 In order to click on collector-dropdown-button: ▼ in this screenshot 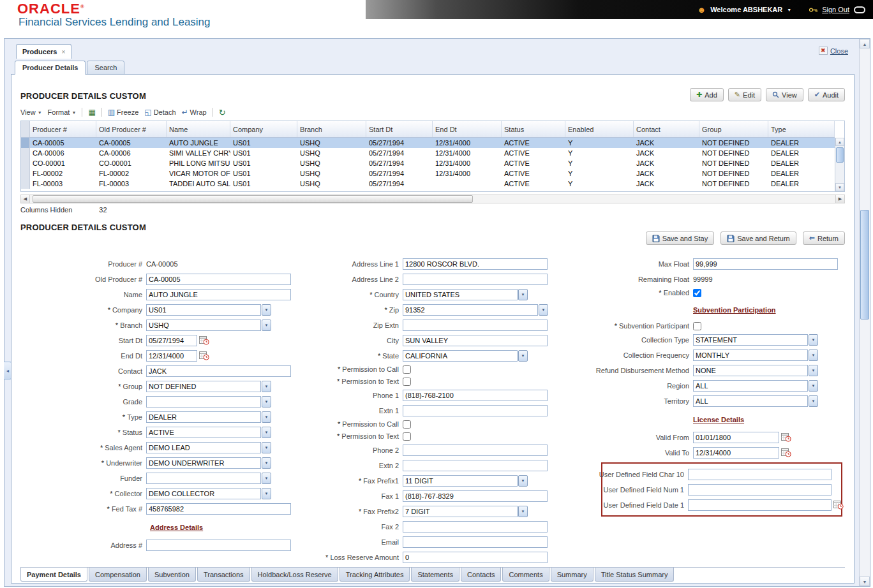, I will do `click(267, 494)`.